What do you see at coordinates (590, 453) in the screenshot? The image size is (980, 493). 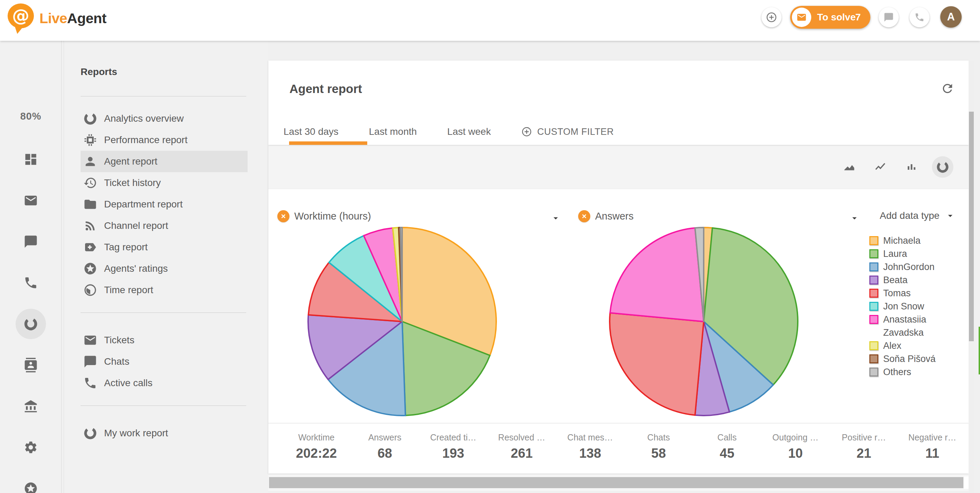 I see `stat-value: 138` at bounding box center [590, 453].